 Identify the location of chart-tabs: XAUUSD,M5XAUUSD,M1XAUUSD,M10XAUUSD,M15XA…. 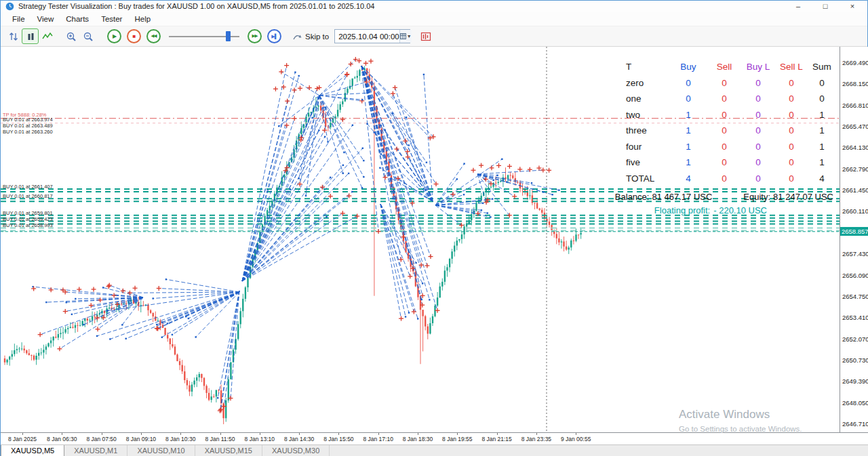
(434, 450).